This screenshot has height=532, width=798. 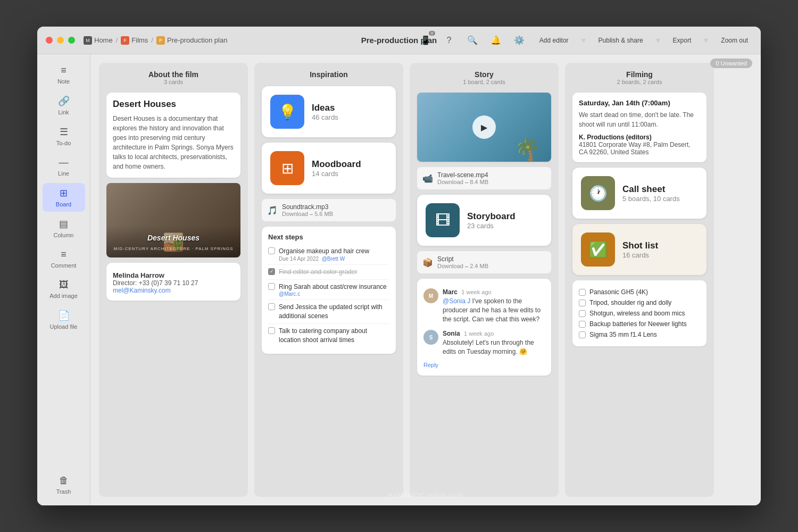 What do you see at coordinates (472, 40) in the screenshot?
I see `search-icon: 🔍` at bounding box center [472, 40].